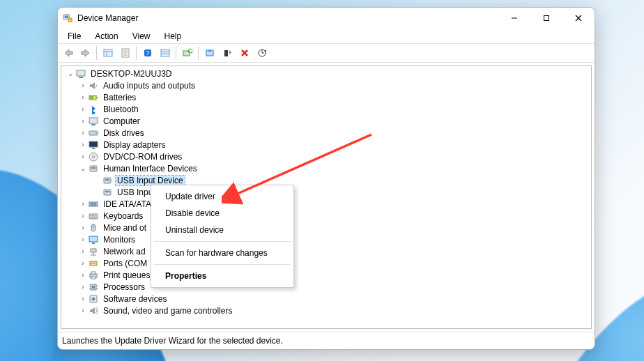  Describe the element at coordinates (327, 156) in the screenshot. I see `tree-category-item: ›DVD/CD-ROM drives` at that location.